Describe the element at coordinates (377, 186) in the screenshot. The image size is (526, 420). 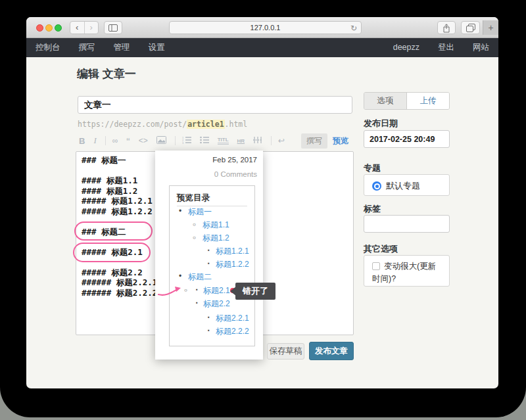
I see `radio-selected-icon` at that location.